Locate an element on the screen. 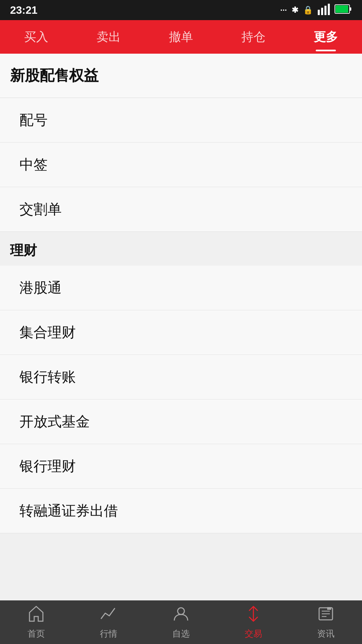  tab-sell: 卖出 is located at coordinates (109, 37).